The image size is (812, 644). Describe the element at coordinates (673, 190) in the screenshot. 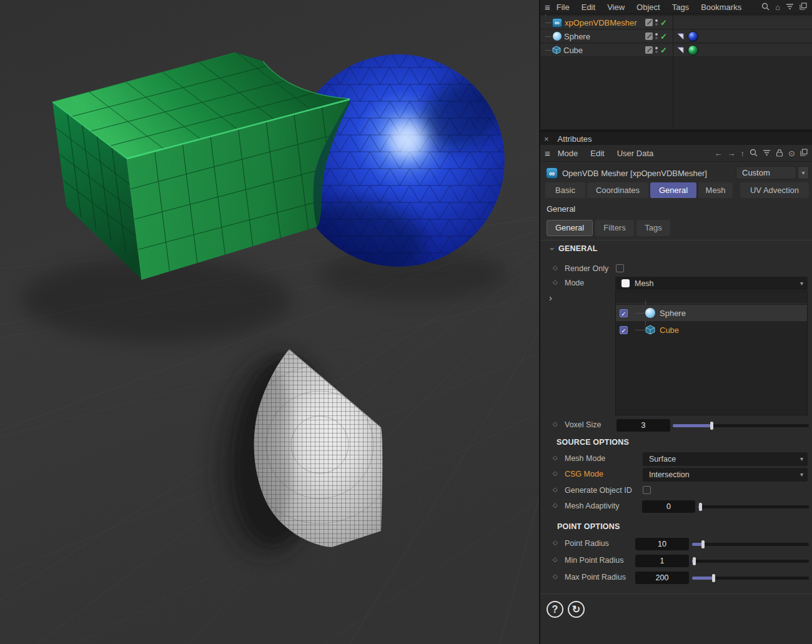

I see `tab-general: General` at that location.